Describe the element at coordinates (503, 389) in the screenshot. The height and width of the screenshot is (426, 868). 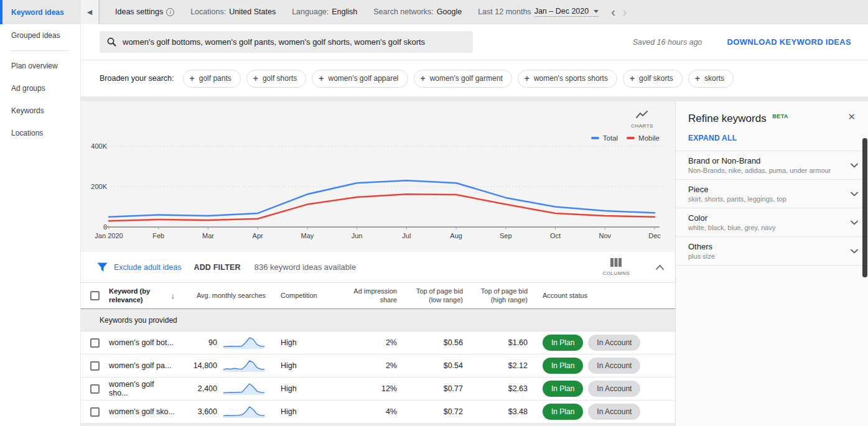
I see `top-bid-high-cell: $2.63` at that location.